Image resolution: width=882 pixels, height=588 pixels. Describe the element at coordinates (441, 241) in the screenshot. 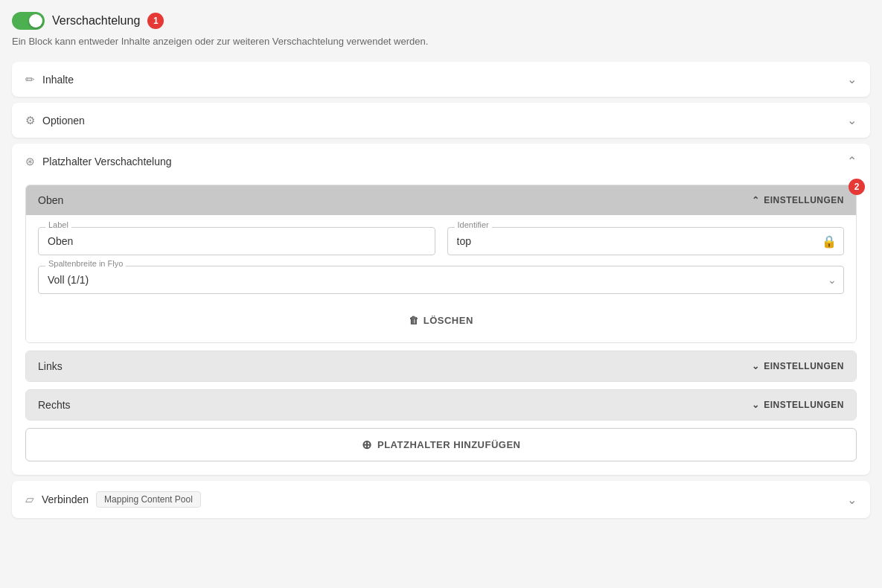

I see `oben-form-row-1: Label Identifier 🔒` at that location.